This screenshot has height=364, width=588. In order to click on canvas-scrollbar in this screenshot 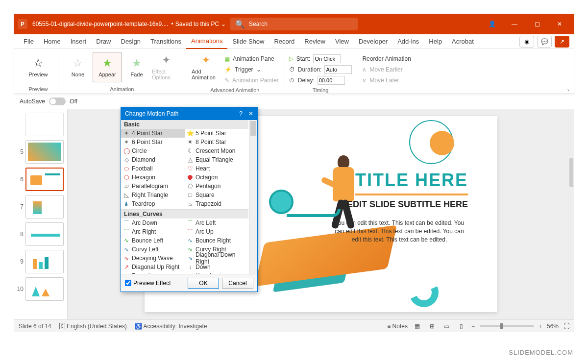, I will do `click(571, 172)`.